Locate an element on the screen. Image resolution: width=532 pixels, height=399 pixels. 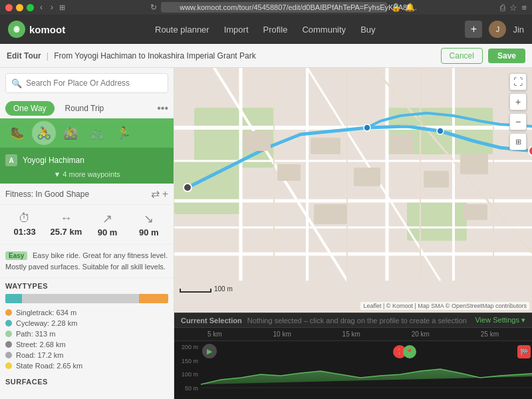
fitness-label: Fitness: In Good Shape is located at coordinates (76, 194).